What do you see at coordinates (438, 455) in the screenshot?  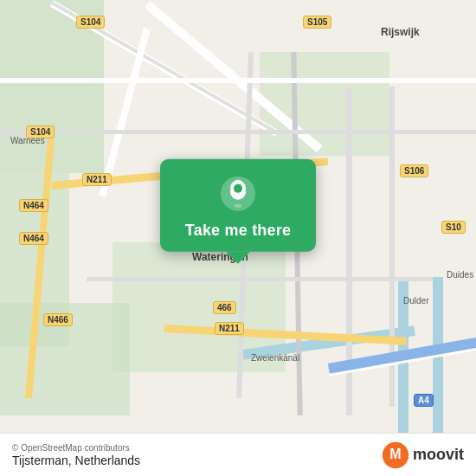 I see `moovit-logo-text: moovit` at bounding box center [438, 455].